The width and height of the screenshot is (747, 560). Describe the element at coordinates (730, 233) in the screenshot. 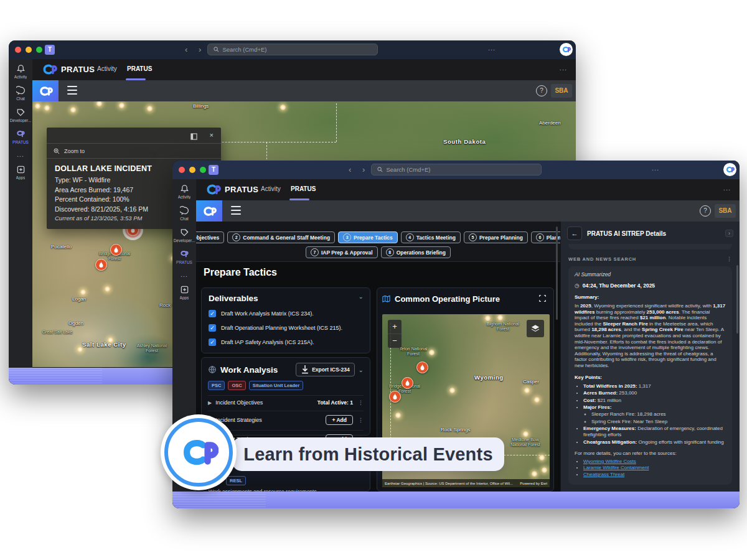

I see `collapse-panel-icon: ›` at that location.